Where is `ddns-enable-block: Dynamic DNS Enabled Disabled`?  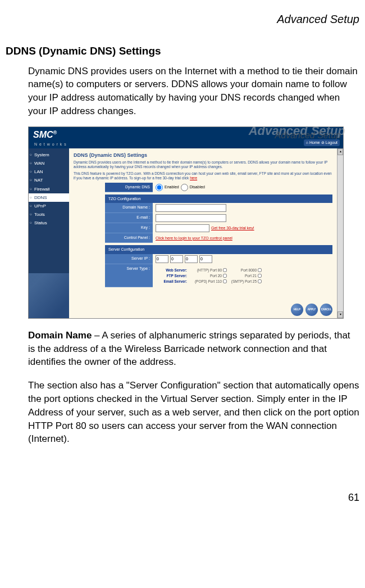 ddns-enable-block: Dynamic DNS Enabled Disabled is located at coordinates (219, 188).